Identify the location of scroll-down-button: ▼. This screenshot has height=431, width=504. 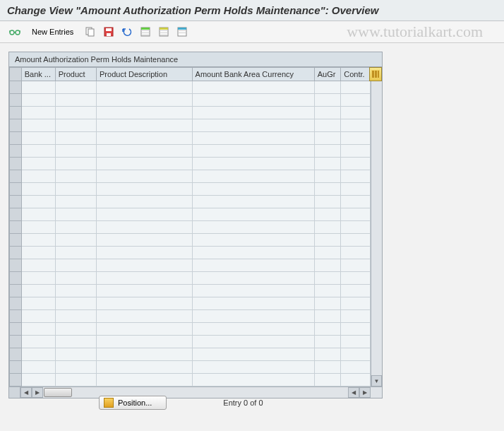
(377, 381).